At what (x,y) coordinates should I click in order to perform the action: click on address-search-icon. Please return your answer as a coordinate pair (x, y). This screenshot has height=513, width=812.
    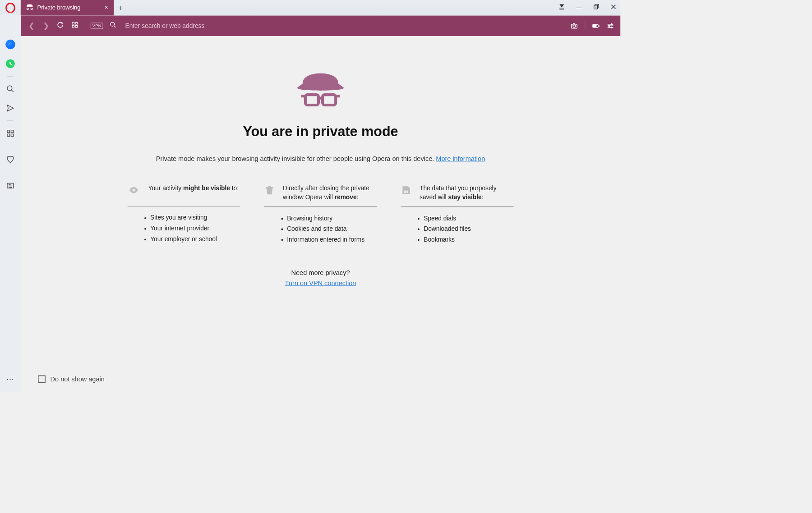
    Looking at the image, I should click on (113, 26).